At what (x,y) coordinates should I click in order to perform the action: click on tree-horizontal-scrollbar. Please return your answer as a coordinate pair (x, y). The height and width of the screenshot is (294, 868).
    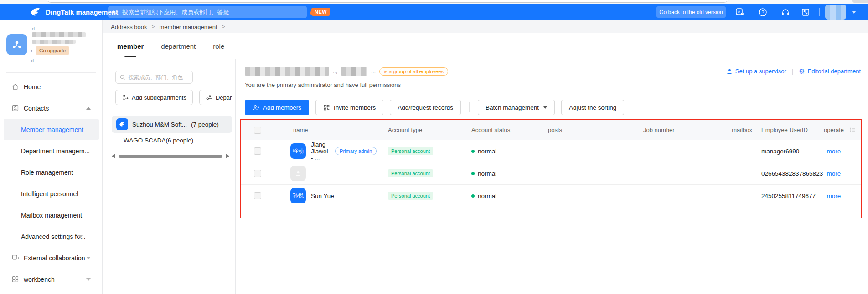
    Looking at the image, I should click on (170, 156).